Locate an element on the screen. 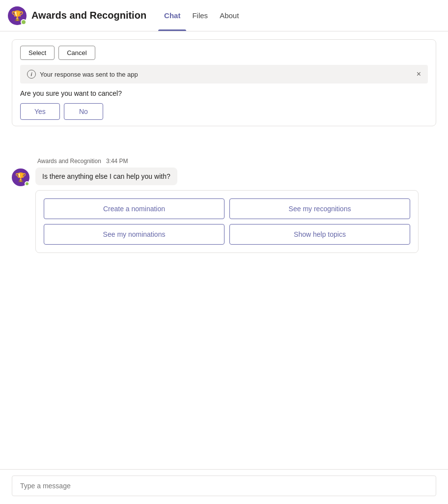 Image resolution: width=448 pixels, height=504 pixels. see-recognitions-button: See my recognitions is located at coordinates (320, 209).